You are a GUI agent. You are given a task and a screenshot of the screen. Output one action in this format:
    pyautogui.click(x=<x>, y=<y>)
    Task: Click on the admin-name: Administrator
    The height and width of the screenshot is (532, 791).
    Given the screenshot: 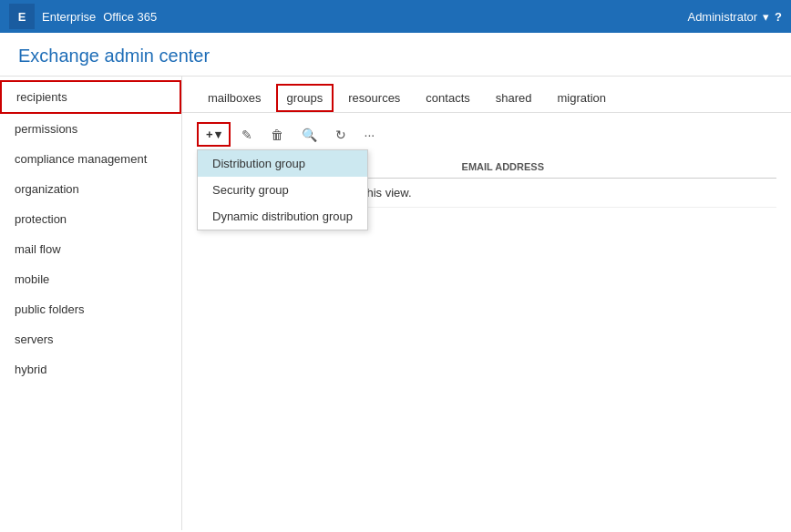 What is the action you would take?
    pyautogui.click(x=722, y=16)
    